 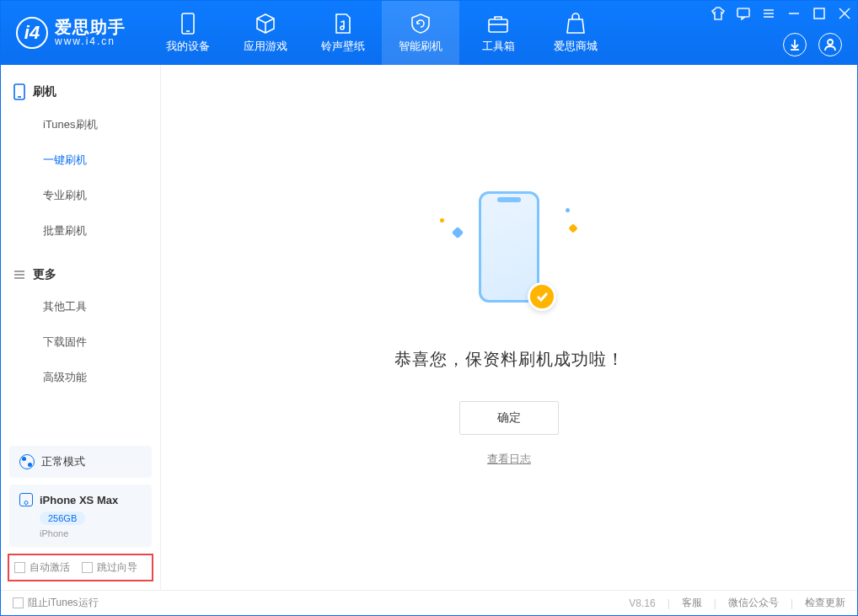 I want to click on header-right-icons, so click(x=812, y=45).